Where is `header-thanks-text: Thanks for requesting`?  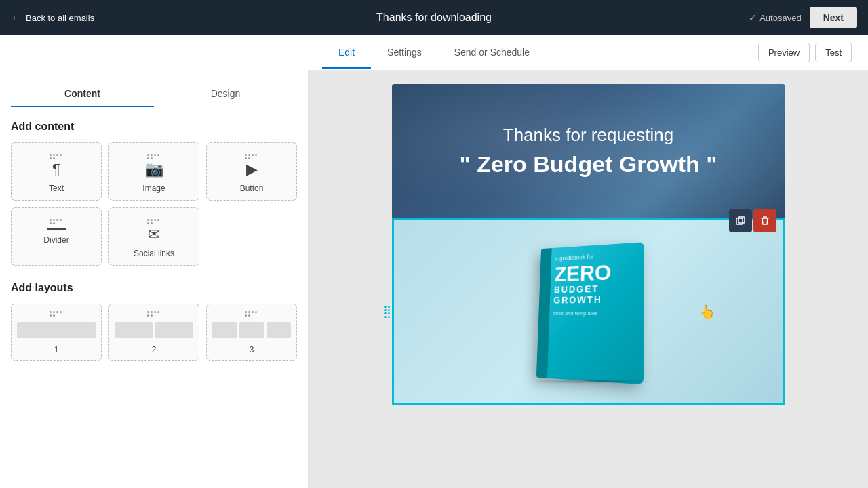 header-thanks-text: Thanks for requesting is located at coordinates (589, 136).